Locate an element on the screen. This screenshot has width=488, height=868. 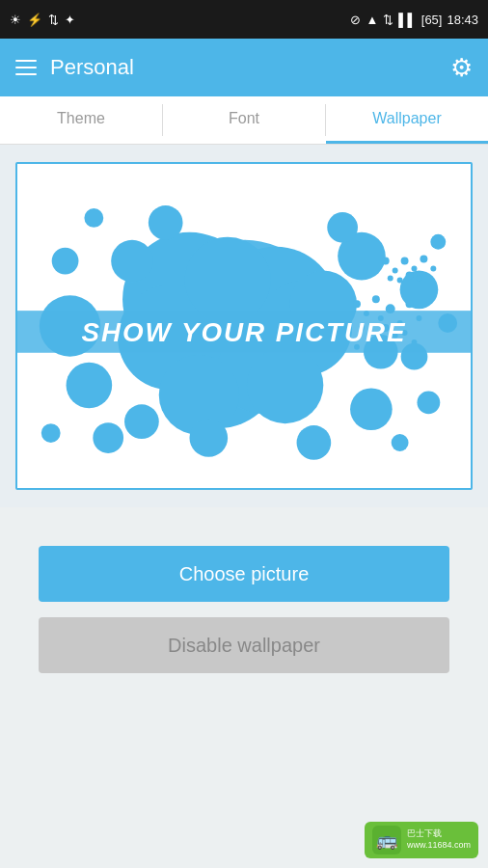
signal-bars: ▌▌ is located at coordinates (407, 19).